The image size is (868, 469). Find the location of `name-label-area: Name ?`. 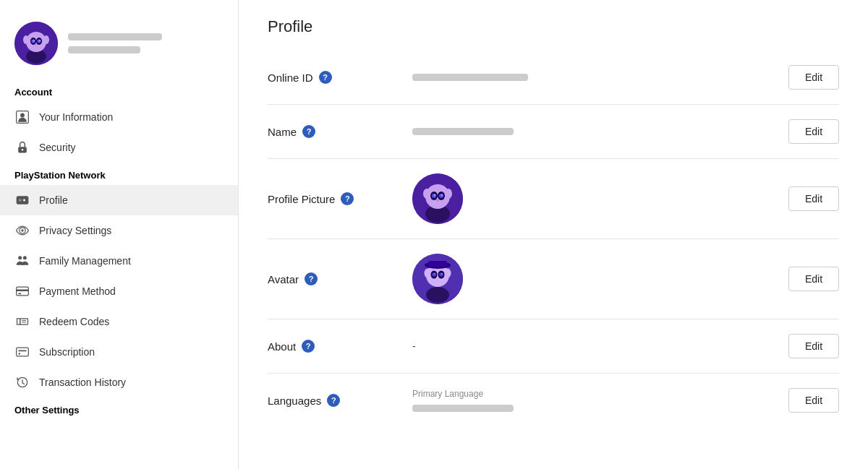

name-label-area: Name ? is located at coordinates (333, 132).